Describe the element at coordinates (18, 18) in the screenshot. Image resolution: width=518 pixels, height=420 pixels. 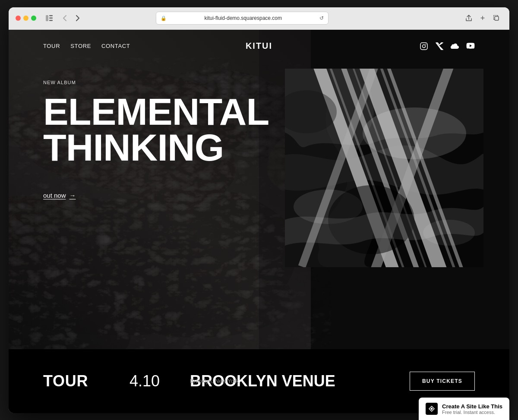
I see `close-button` at that location.